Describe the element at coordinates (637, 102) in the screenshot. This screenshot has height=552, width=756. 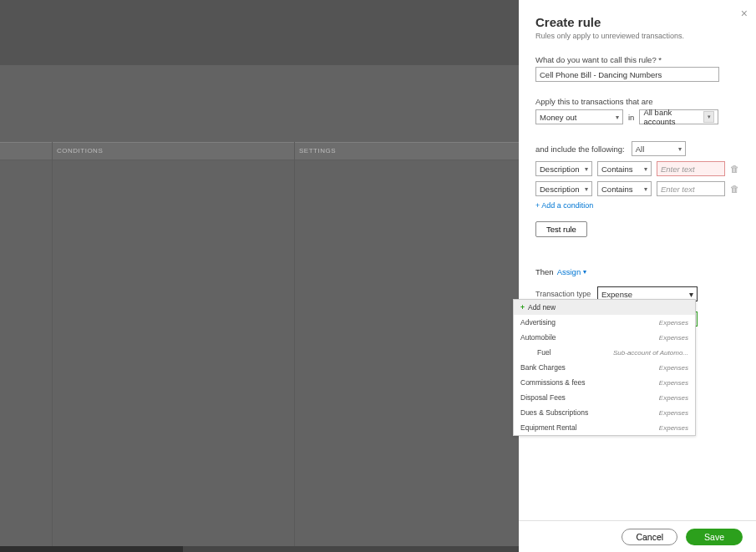
I see `apply-label: Apply this to transactions that are` at that location.